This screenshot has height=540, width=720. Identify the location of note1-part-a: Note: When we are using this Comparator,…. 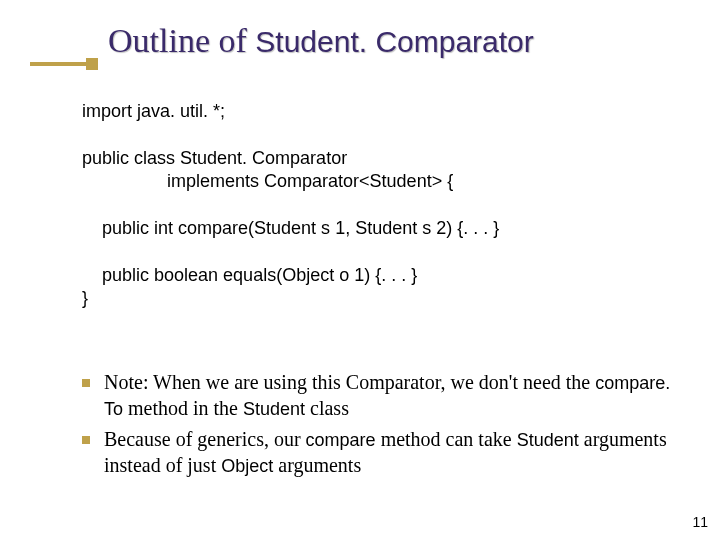
(350, 382).